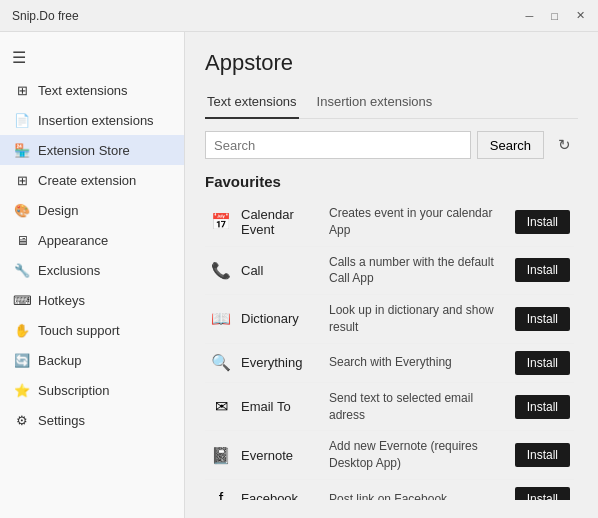  What do you see at coordinates (418, 362) in the screenshot?
I see `ext-desc-everything: Search with Everything` at bounding box center [418, 362].